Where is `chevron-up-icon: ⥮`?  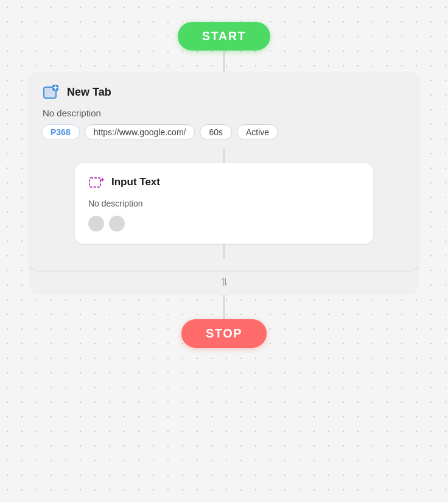 chevron-up-icon: ⥮ is located at coordinates (224, 282).